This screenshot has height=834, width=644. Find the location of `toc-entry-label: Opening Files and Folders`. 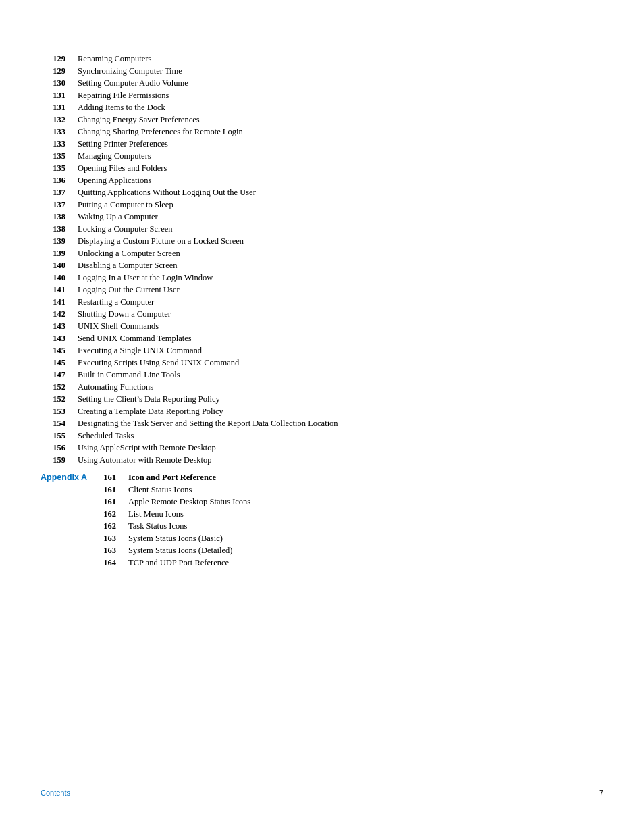

toc-entry-label: Opening Files and Folders is located at coordinates (340, 169).